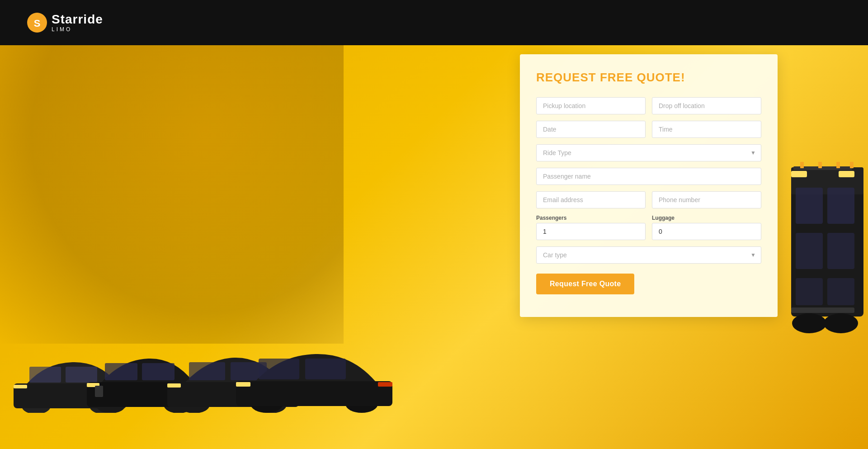 This screenshot has height=449, width=868. I want to click on field-email, so click(591, 200).